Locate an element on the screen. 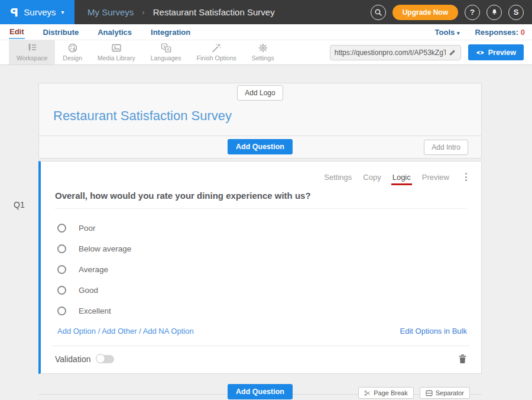  translate-icon: xA is located at coordinates (166, 48).